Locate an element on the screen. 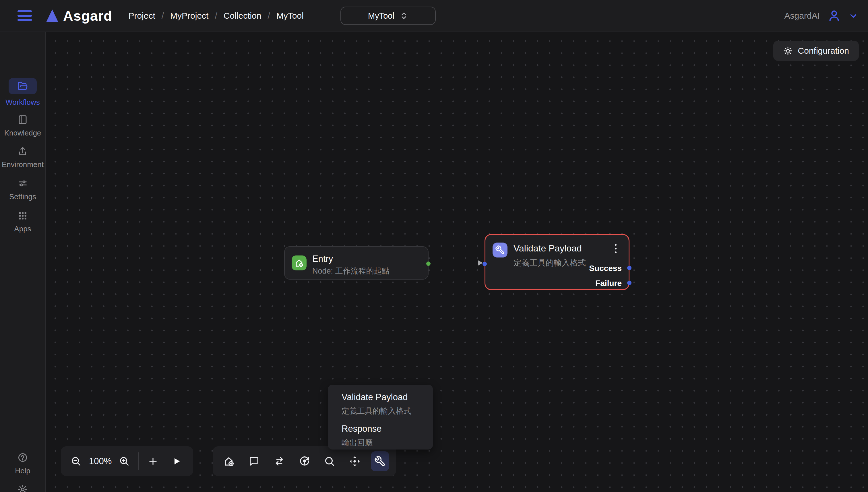 The height and width of the screenshot is (492, 868). search-icon is located at coordinates (329, 461).